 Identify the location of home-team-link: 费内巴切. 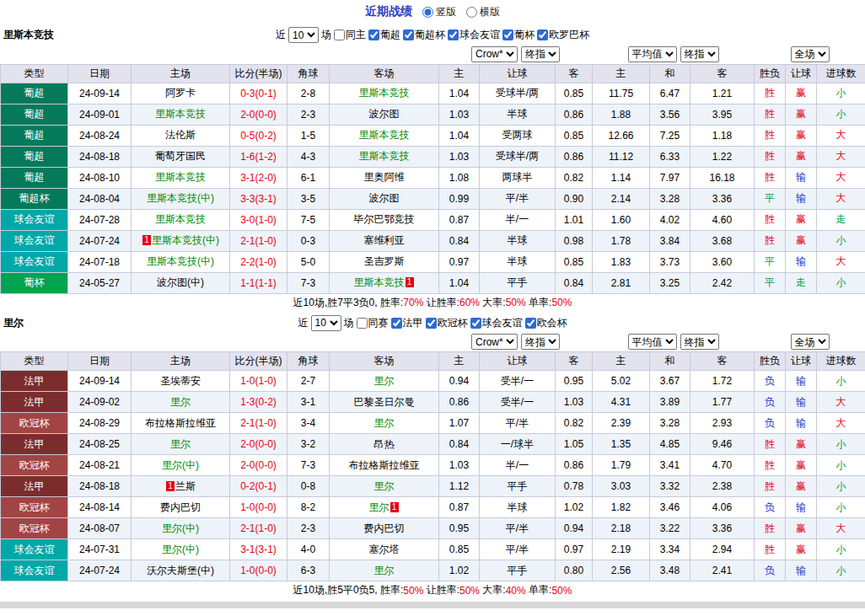
(180, 507).